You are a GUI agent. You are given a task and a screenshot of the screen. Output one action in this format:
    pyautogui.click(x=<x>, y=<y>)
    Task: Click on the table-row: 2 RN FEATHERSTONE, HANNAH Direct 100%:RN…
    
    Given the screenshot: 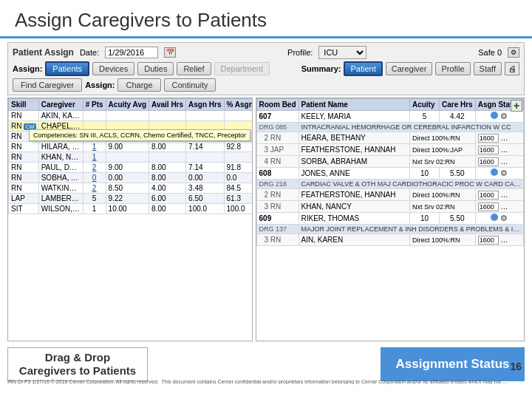 What is the action you would take?
    pyautogui.click(x=390, y=195)
    